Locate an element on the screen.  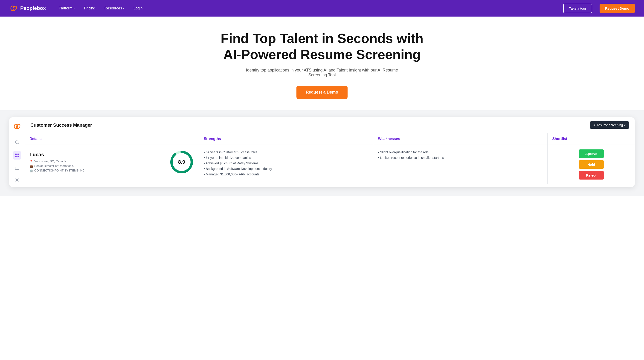
request-demo-nav-button: Request Demo is located at coordinates (617, 8).